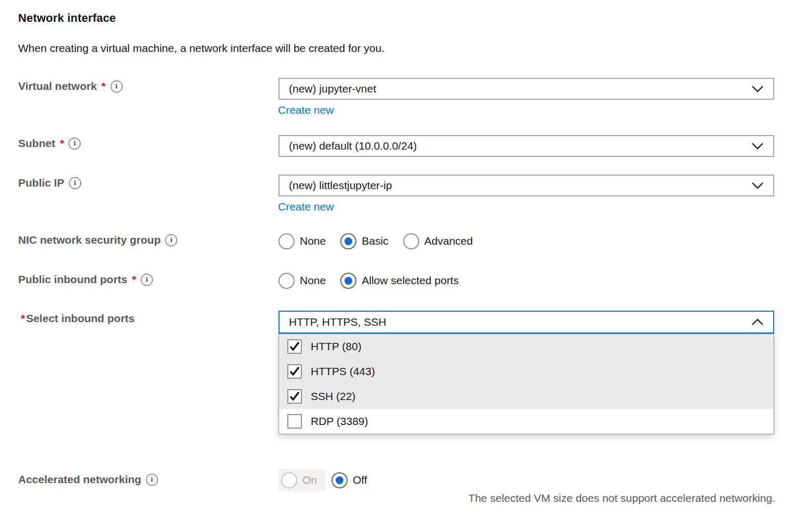 The image size is (796, 532). What do you see at coordinates (526, 421) in the screenshot?
I see `inbound-port-option-rdp: RDP (3389)` at bounding box center [526, 421].